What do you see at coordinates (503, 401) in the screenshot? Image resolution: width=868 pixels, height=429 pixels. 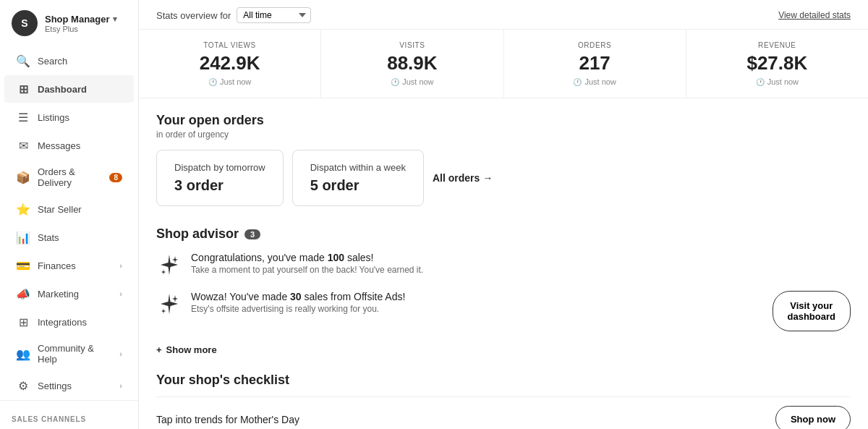 I see `checklist-section: Your shop's checklist Tap into trends fo…` at bounding box center [503, 401].